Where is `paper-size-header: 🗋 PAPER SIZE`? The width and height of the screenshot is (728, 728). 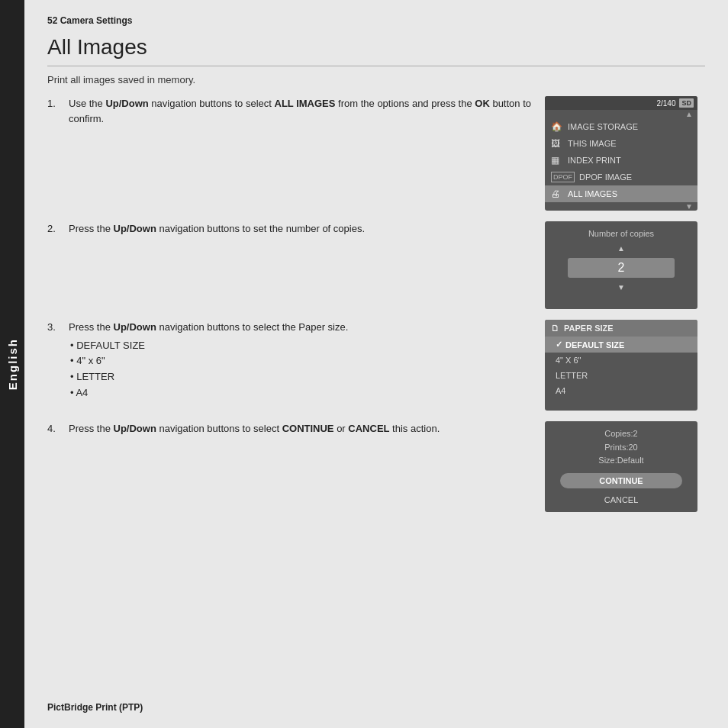 paper-size-header: 🗋 PAPER SIZE is located at coordinates (621, 328).